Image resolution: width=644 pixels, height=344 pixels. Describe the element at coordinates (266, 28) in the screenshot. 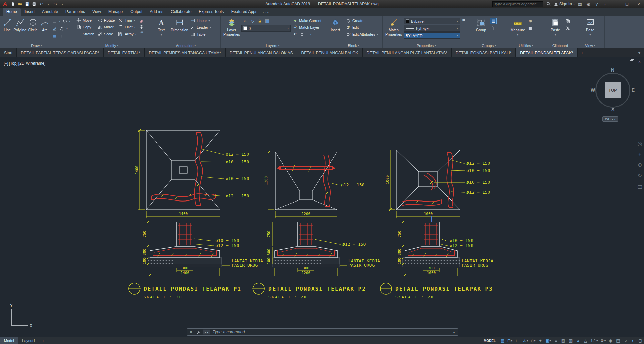

I see `layer-select: 0 ▾` at that location.